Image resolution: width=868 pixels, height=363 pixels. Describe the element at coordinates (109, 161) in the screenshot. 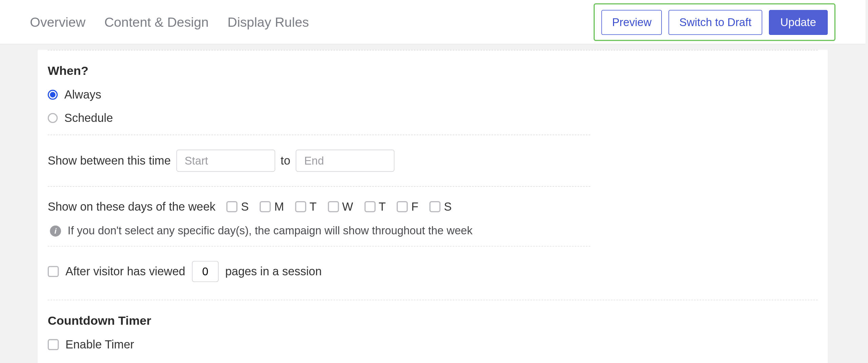

I see `show-between-label: Show between this time` at that location.